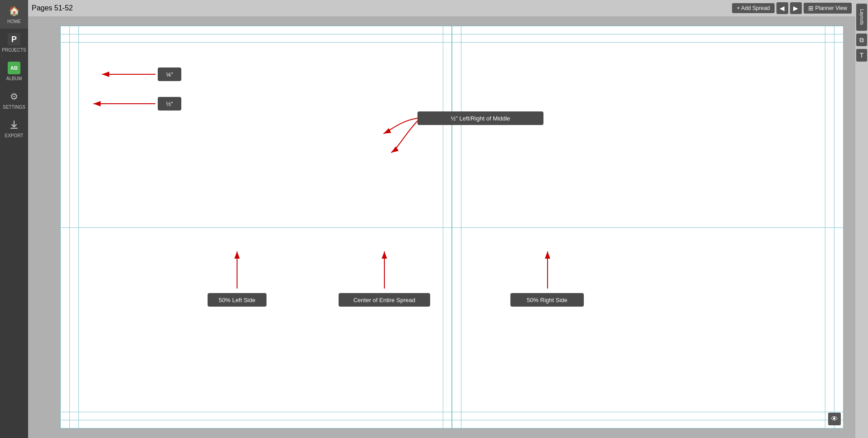 This screenshot has height=438, width=868. I want to click on pages-label: Pages 51-52, so click(53, 8).